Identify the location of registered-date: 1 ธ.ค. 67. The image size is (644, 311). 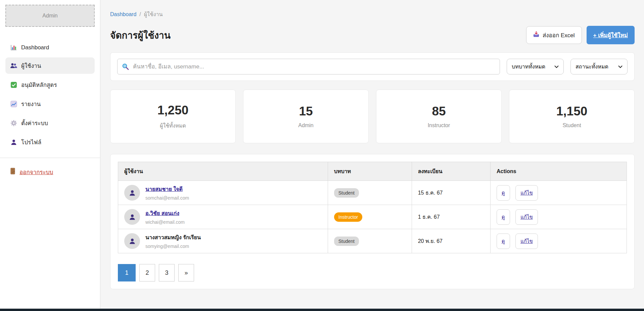
(429, 217).